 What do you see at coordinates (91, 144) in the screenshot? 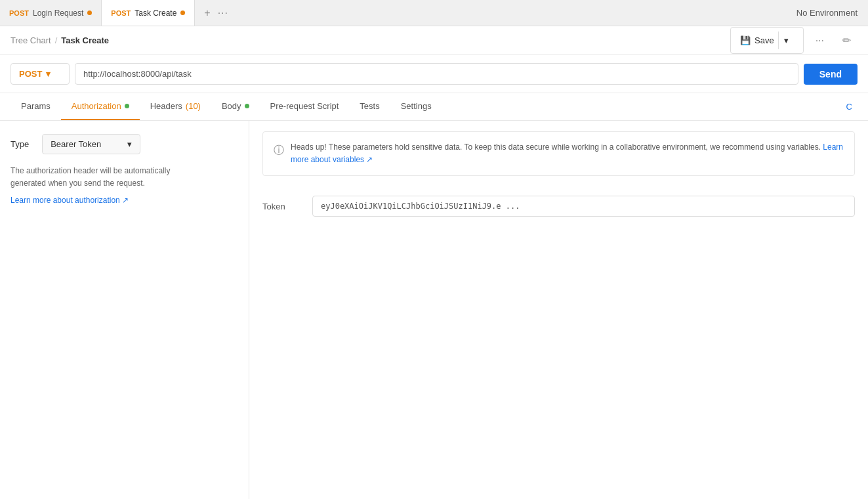
I see `bearer-token-select: Bearer Token ▾` at bounding box center [91, 144].